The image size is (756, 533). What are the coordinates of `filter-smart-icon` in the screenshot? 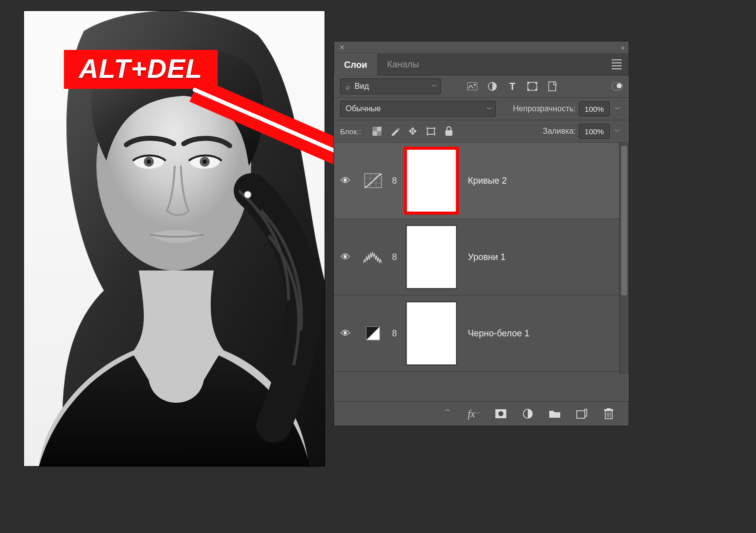 It's located at (552, 86).